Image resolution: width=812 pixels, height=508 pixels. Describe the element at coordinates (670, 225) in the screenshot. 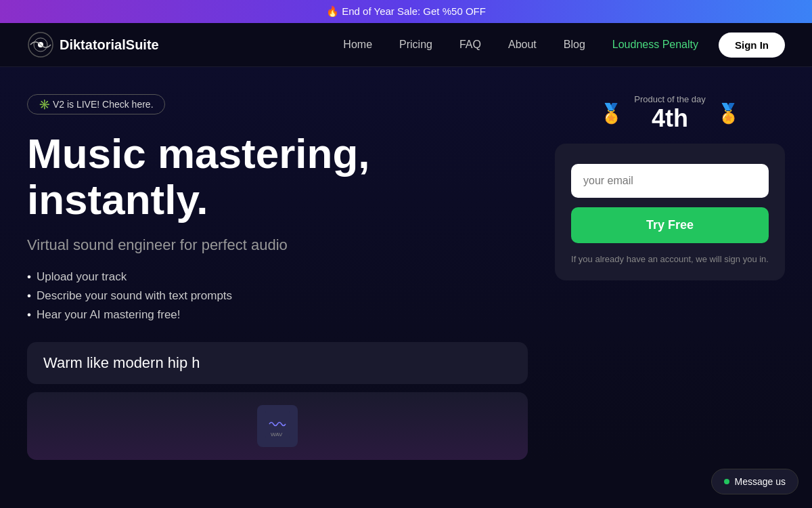

I see `try-free-button: Try Free` at that location.